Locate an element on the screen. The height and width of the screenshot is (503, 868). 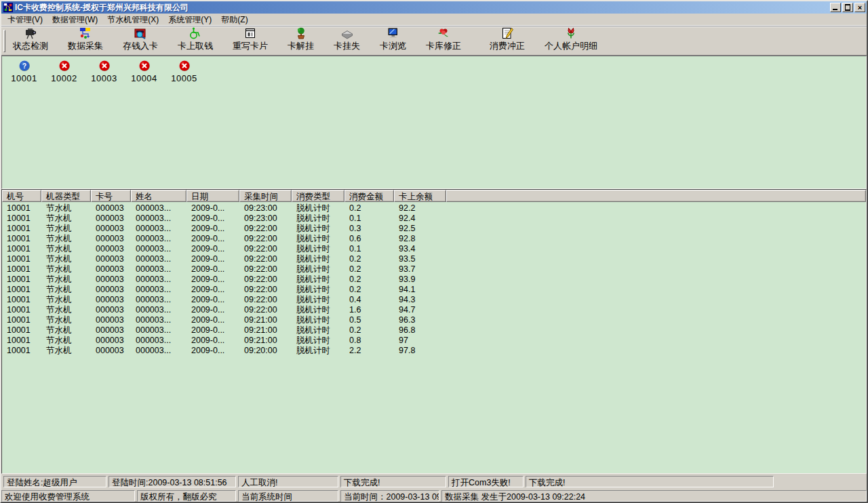
cell-采集时间: 09:21:00 is located at coordinates (266, 320).